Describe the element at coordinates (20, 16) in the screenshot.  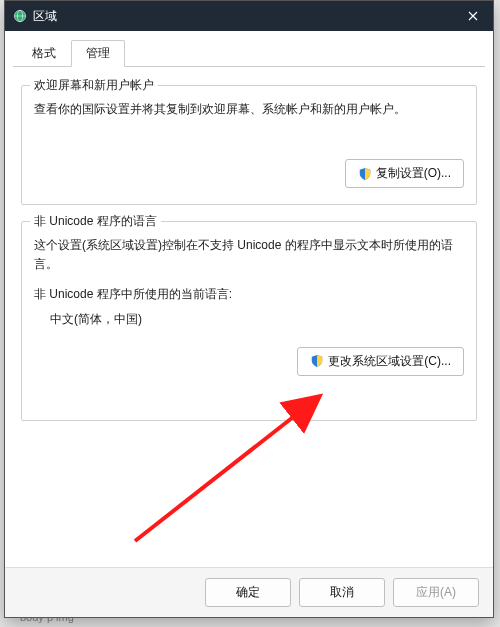
I see `globe-icon` at that location.